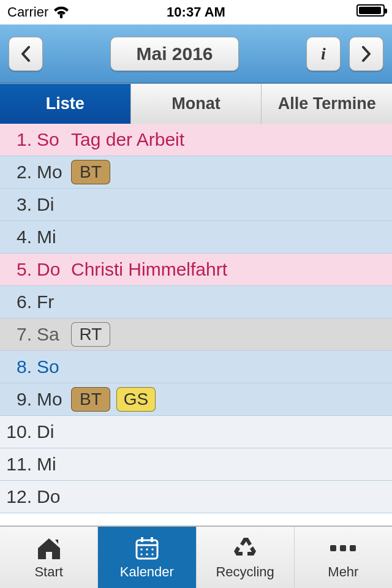 The width and height of the screenshot is (392, 588). What do you see at coordinates (196, 238) in the screenshot?
I see `day-row: 4.Mi` at bounding box center [196, 238].